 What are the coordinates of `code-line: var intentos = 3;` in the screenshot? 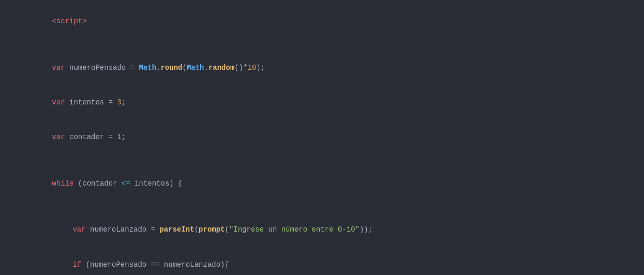 It's located at (322, 102).